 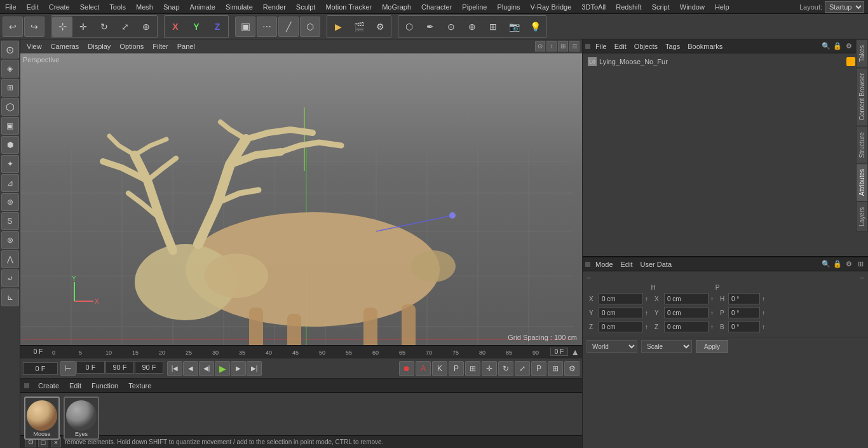 I want to click on obj-bookmarks-menu: Bookmarks, so click(x=705, y=46).